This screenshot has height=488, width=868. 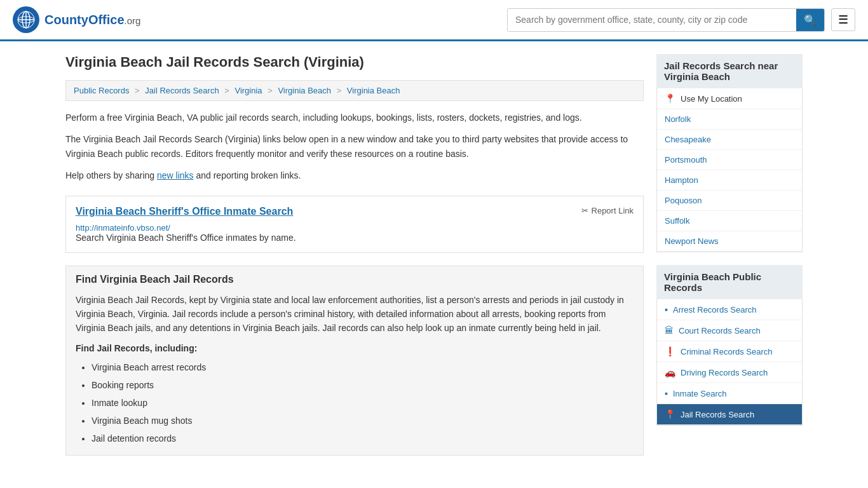 What do you see at coordinates (729, 346) in the screenshot?
I see `sidebar-public-records-section: Virginia Beach Public Records ▪ Arrest R…` at bounding box center [729, 346].